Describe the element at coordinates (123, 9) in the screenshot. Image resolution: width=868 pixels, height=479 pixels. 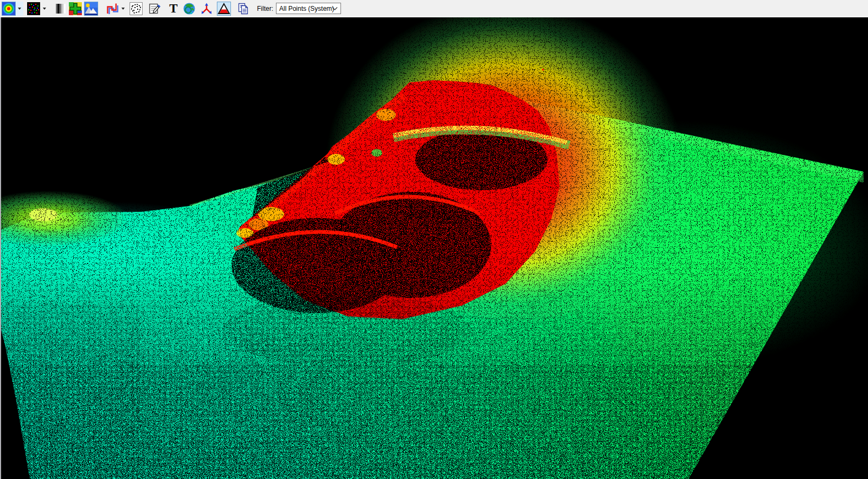
I see `flightline-display-dropdown` at that location.